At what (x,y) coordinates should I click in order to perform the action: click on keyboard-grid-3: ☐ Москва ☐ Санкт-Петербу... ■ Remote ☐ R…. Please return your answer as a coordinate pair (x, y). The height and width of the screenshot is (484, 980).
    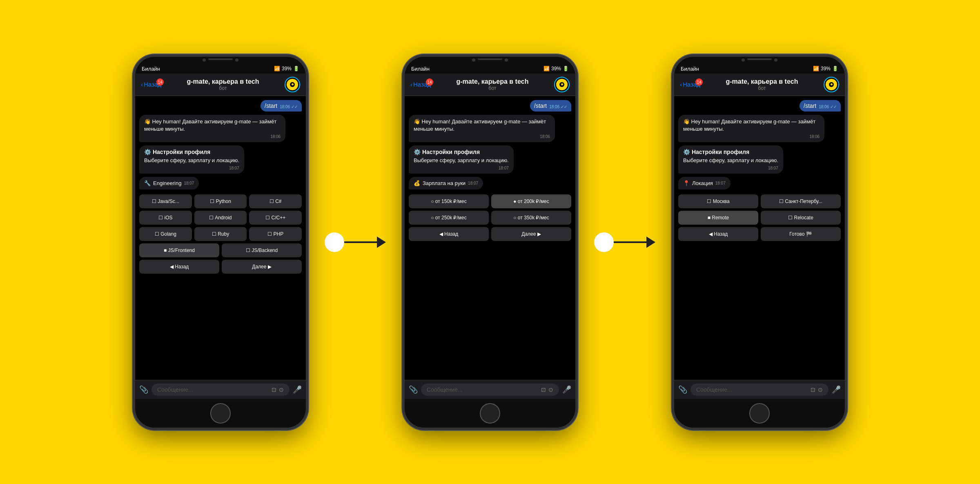
    Looking at the image, I should click on (760, 218).